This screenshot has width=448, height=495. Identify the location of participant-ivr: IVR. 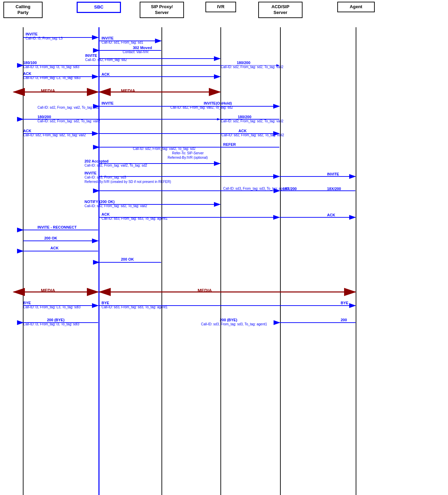
(221, 7).